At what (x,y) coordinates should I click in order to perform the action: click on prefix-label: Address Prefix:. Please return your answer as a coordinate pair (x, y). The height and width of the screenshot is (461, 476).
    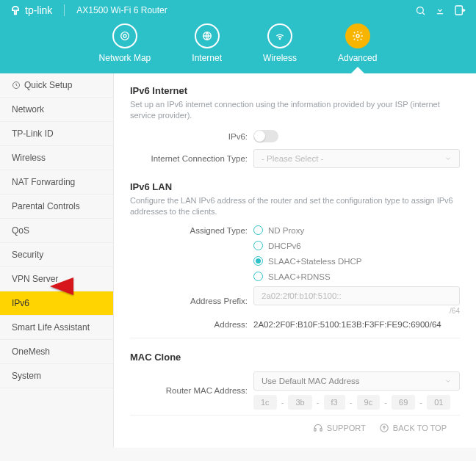
    Looking at the image, I should click on (192, 301).